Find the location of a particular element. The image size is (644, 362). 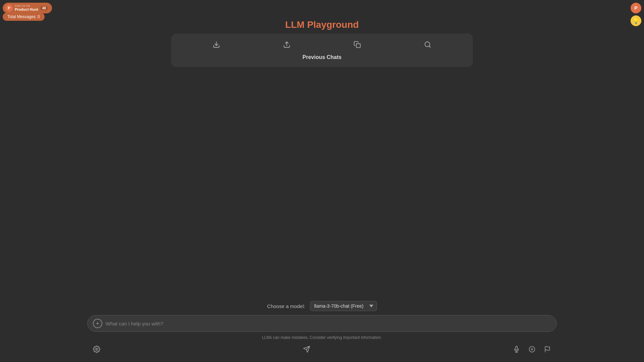

notification-icon: P is located at coordinates (636, 8).